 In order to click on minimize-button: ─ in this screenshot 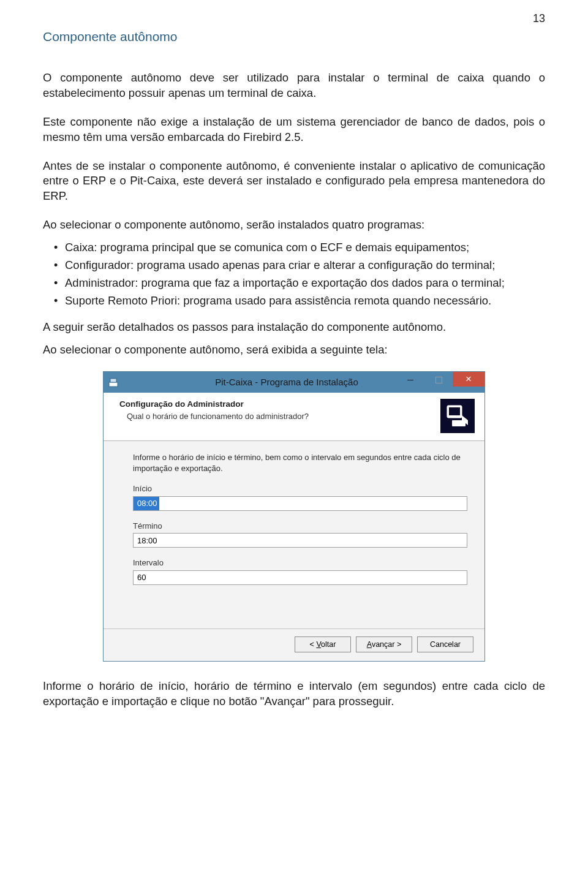, I will do `click(410, 380)`.